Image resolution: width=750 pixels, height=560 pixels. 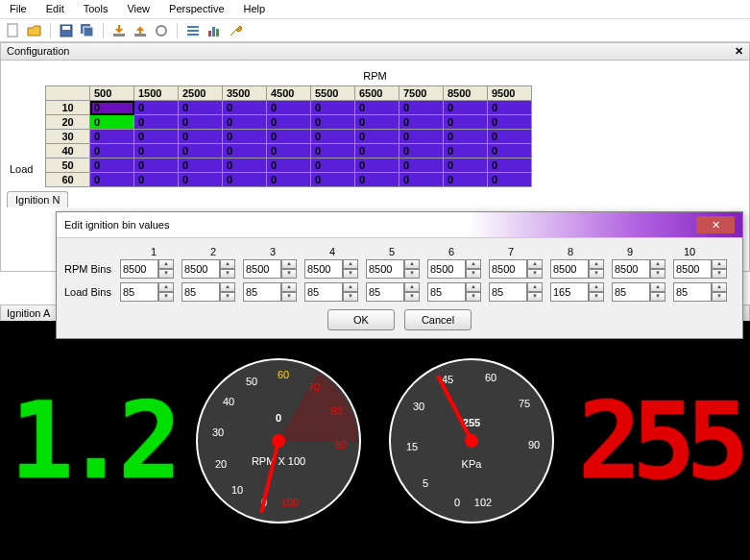 What do you see at coordinates (399, 225) in the screenshot?
I see `dialog-titlebar: Edit ignition bin values ✕` at bounding box center [399, 225].